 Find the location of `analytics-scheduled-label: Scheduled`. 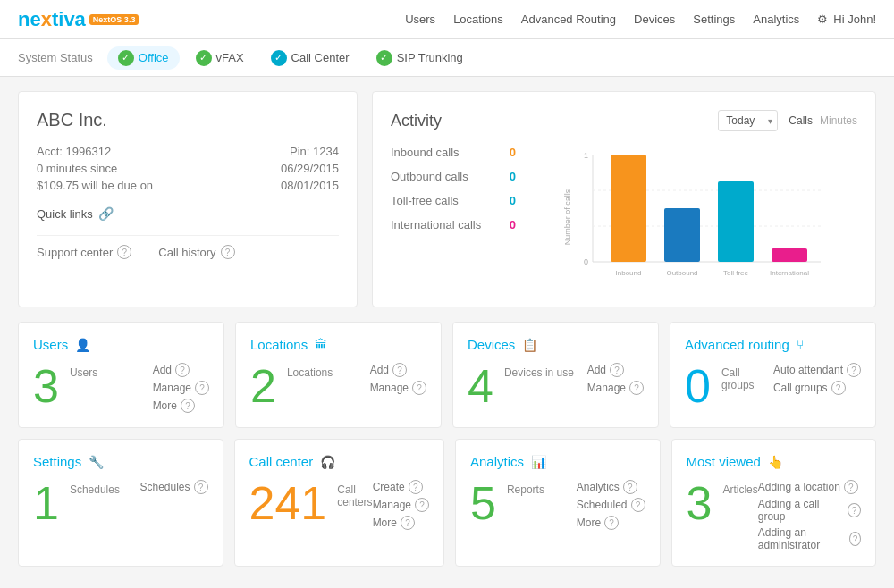

analytics-scheduled-label: Scheduled is located at coordinates (603, 505).